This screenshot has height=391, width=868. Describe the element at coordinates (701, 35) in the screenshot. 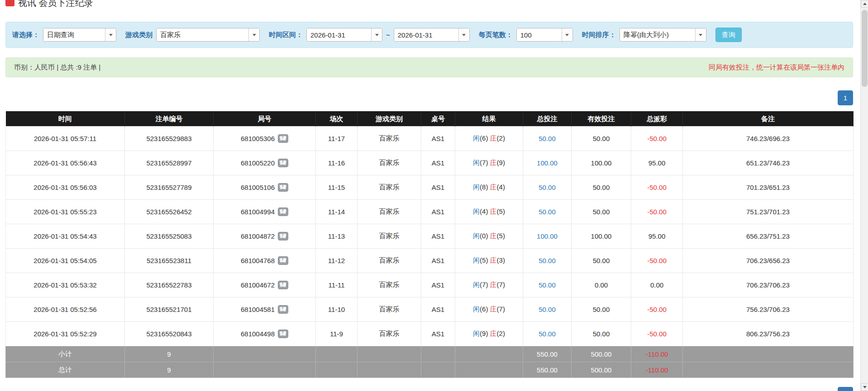

I see `time-sort-dropdown-button` at that location.